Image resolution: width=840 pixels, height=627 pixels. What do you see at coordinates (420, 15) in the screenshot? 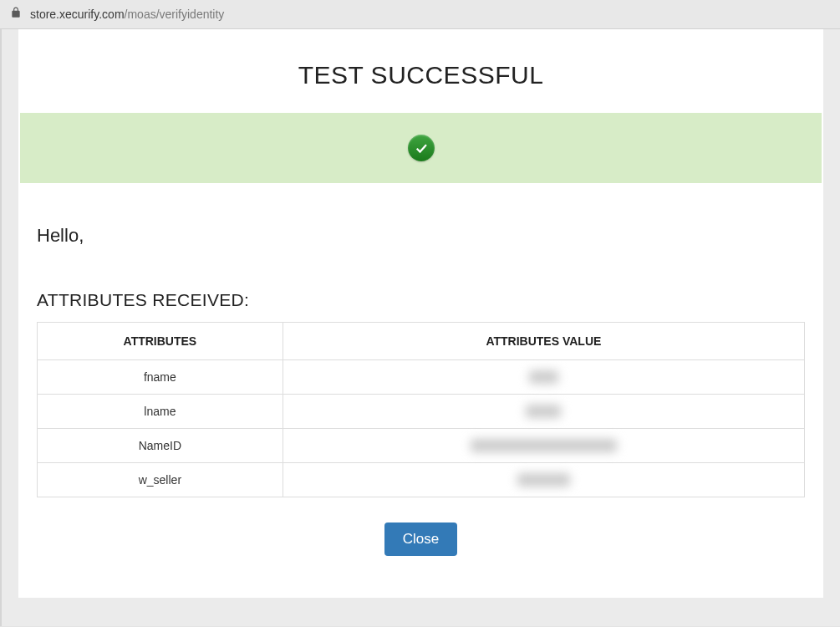
I see `browser-url-bar: store.xecurify.com/moas/verifyidentity` at bounding box center [420, 15].